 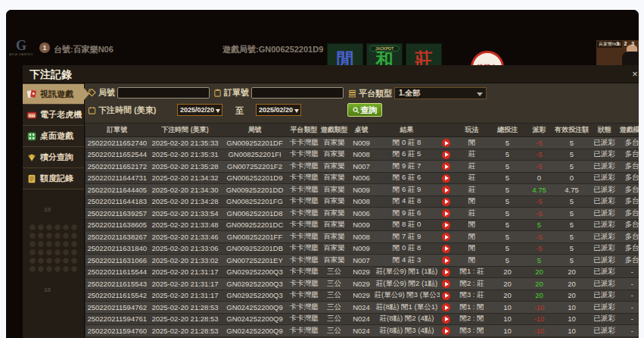 What do you see at coordinates (440, 93) in the screenshot?
I see `platform-type-select: 1.全部` at bounding box center [440, 93].